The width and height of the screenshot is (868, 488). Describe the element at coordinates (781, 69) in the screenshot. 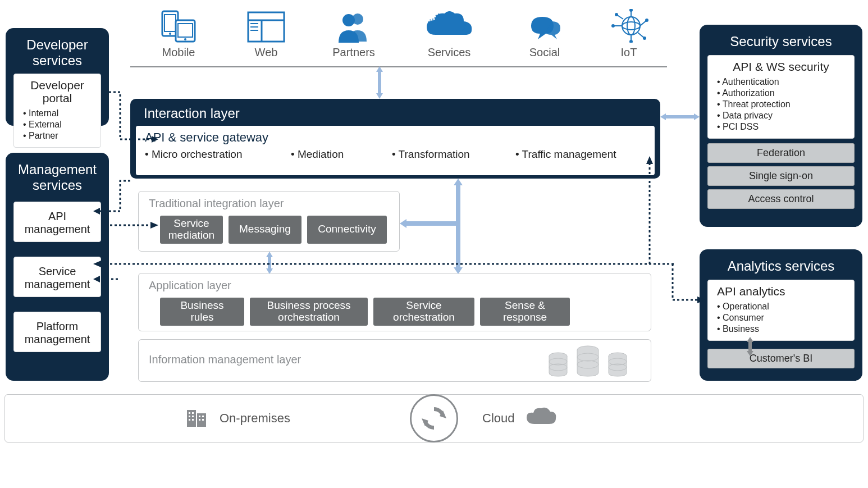

I see `api-ws-security-title: API & WS security` at that location.